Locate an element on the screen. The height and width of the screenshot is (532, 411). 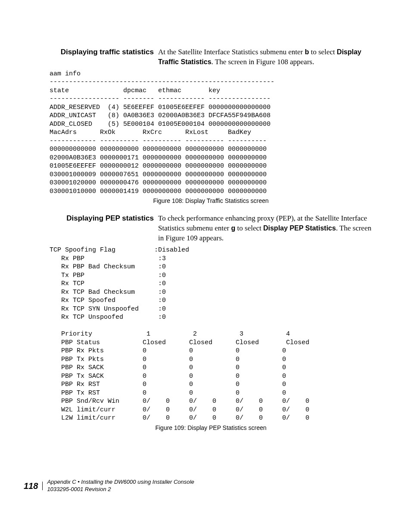
heading-pep: Displaying PEP statistics is located at coordinates (102, 219).